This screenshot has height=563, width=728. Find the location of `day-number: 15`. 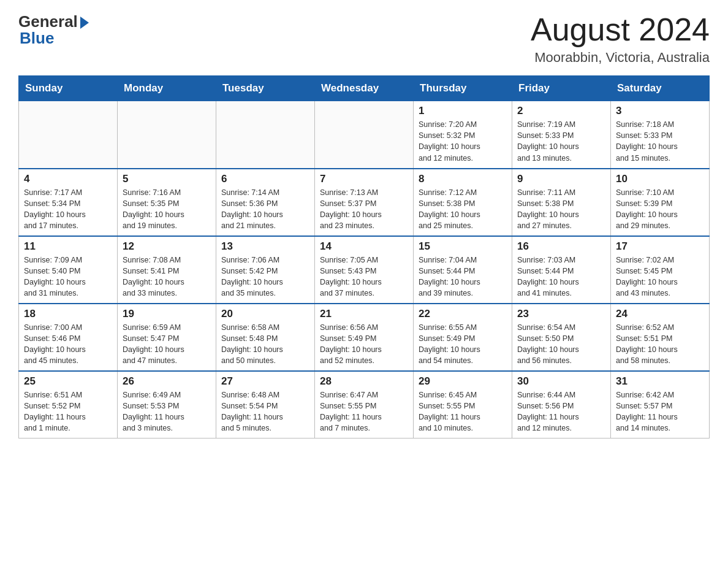

day-number: 15 is located at coordinates (463, 247).